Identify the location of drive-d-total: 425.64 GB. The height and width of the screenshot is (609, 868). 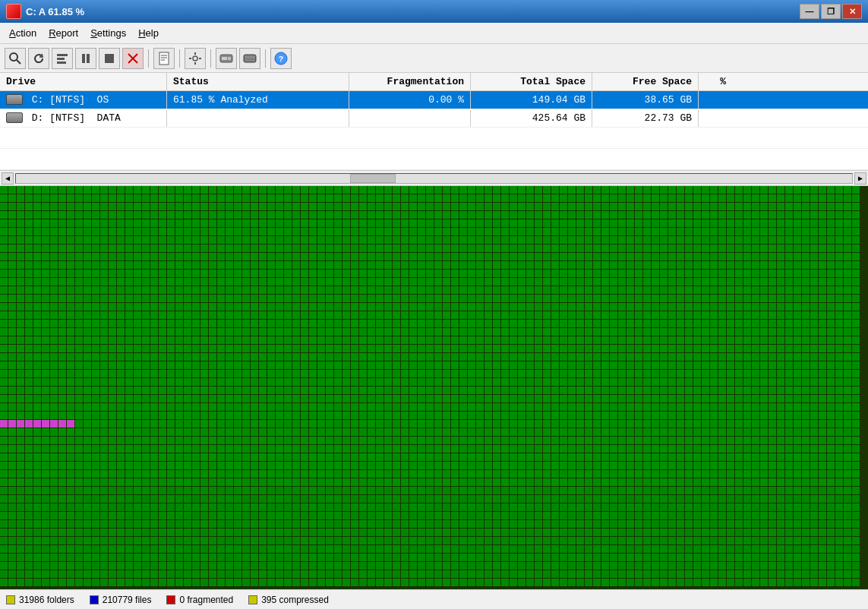
(532, 118).